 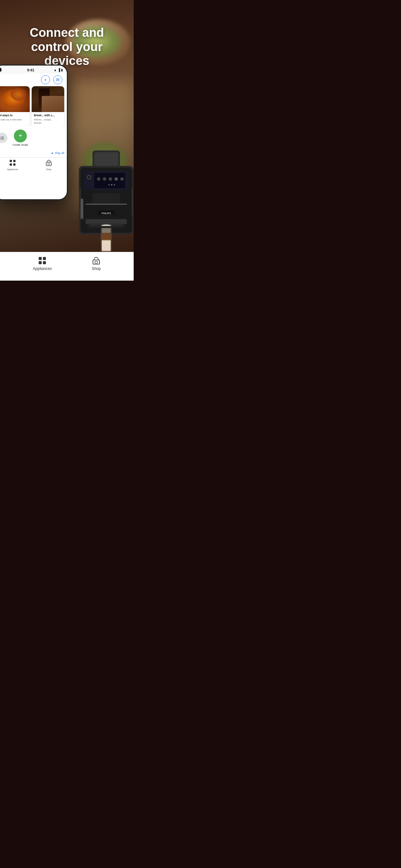 I want to click on hero-title: Connect and control your devices, so click(x=67, y=37).